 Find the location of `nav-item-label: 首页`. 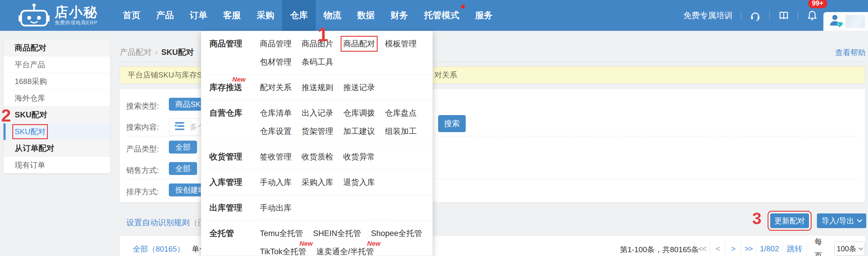

nav-item-label: 首页 is located at coordinates (131, 15).